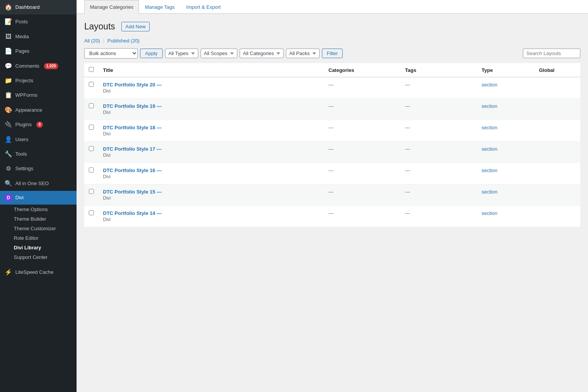  What do you see at coordinates (38, 37) in the screenshot?
I see `sidebar-item-media: 🖼 Media` at bounding box center [38, 37].